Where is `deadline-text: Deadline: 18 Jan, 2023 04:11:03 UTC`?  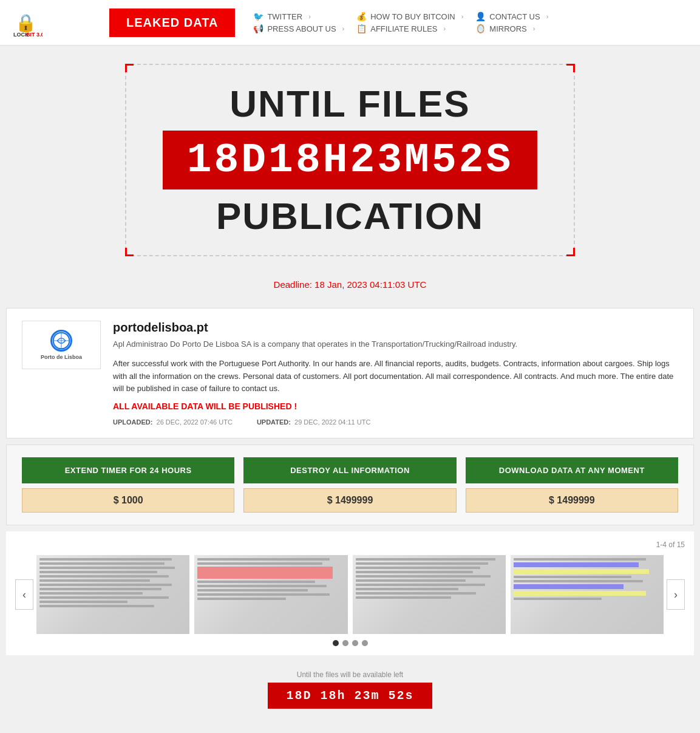
deadline-text: Deadline: 18 Jan, 2023 04:11:03 UTC is located at coordinates (350, 284).